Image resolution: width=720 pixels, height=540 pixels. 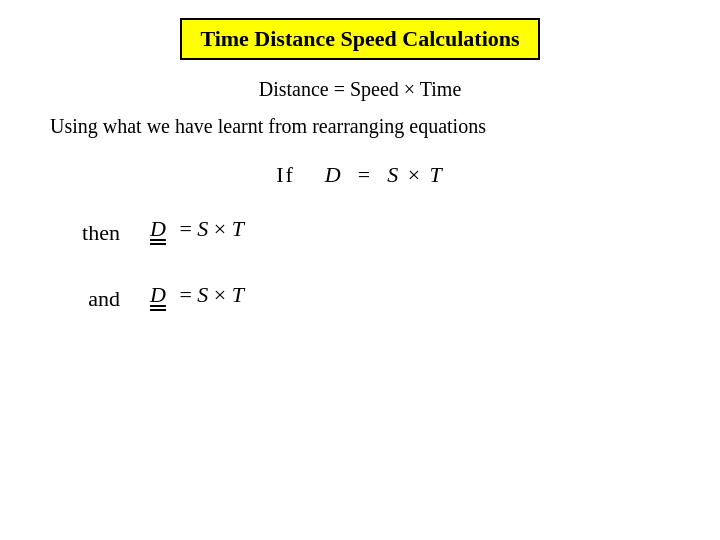 I want to click on and-label: and, so click(x=100, y=297).